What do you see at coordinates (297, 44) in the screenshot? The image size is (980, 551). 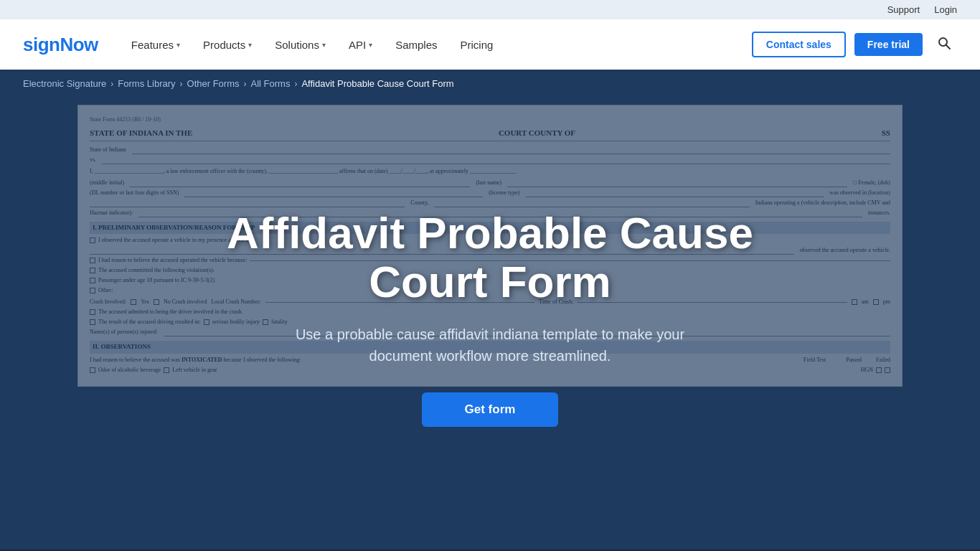 I see `solutions-label: Solutions` at bounding box center [297, 44].